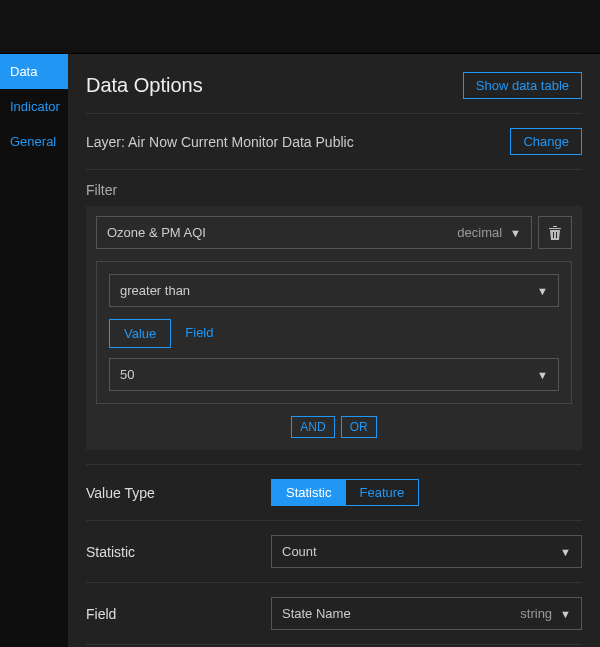 The height and width of the screenshot is (647, 600). Describe the element at coordinates (34, 350) in the screenshot. I see `sidebar: Data Indicator General` at that location.